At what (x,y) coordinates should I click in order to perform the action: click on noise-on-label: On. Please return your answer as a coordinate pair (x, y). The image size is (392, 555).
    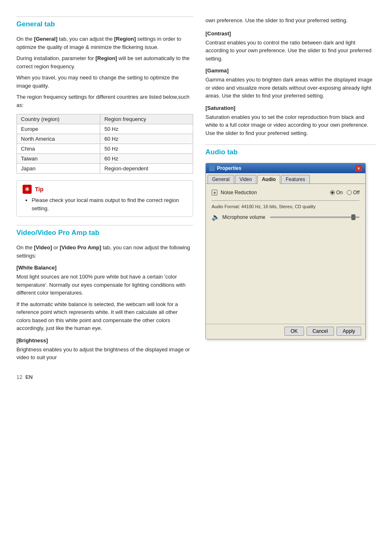
    Looking at the image, I should click on (339, 193).